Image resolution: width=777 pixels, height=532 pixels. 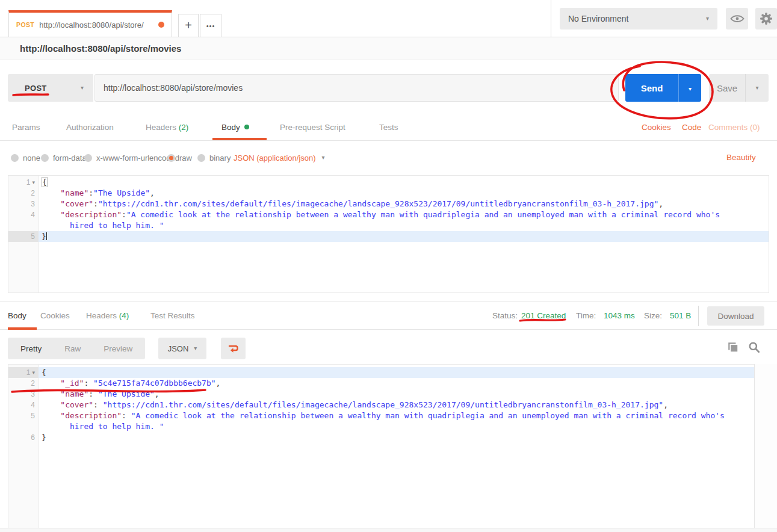 I want to click on new-tab-button: +, so click(x=188, y=25).